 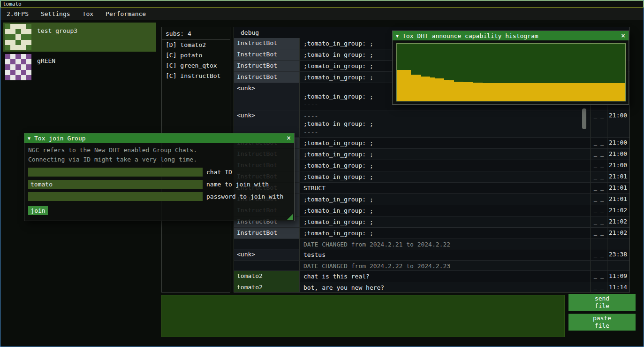 I want to click on join-password-input, so click(x=115, y=196).